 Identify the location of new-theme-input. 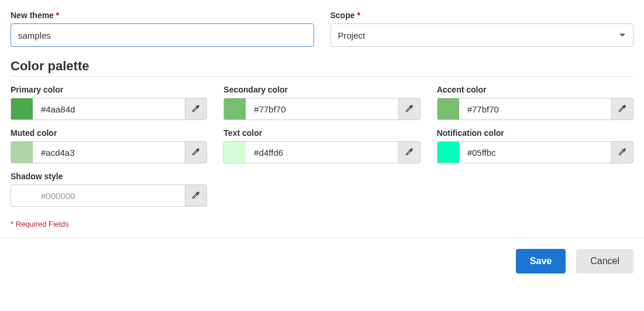
(163, 35).